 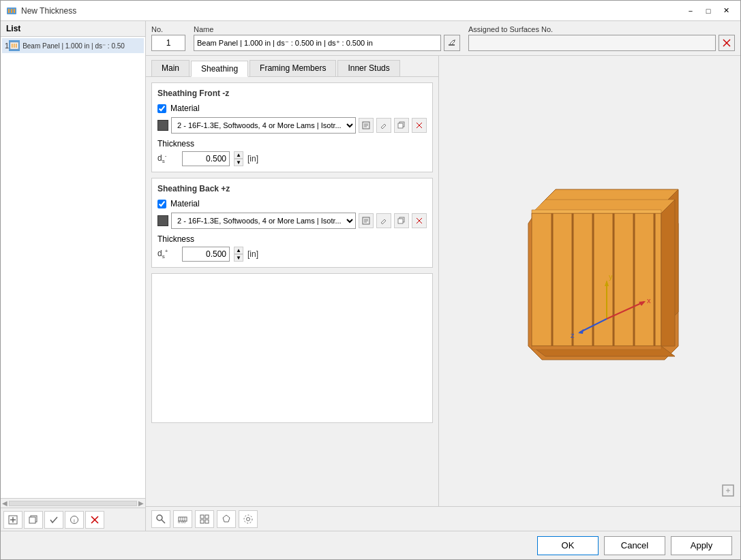 What do you see at coordinates (182, 522) in the screenshot?
I see `svg-text: 0.00` at bounding box center [182, 522].